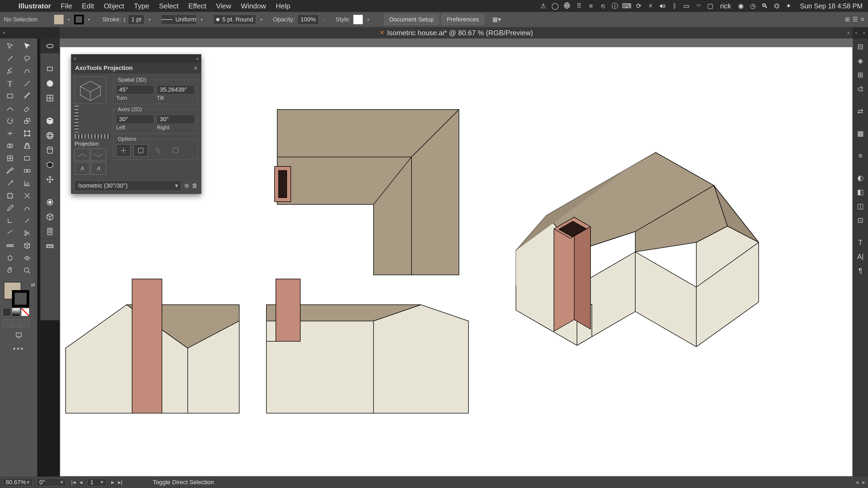  What do you see at coordinates (51, 482) in the screenshot?
I see `rotation-field: 0°▾` at bounding box center [51, 482].